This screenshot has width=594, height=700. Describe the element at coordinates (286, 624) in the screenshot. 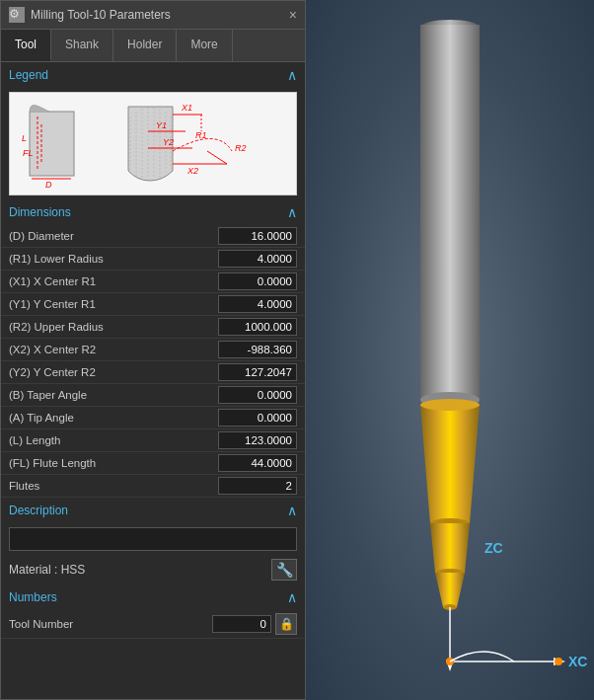

I see `lock-button: 🔒` at that location.